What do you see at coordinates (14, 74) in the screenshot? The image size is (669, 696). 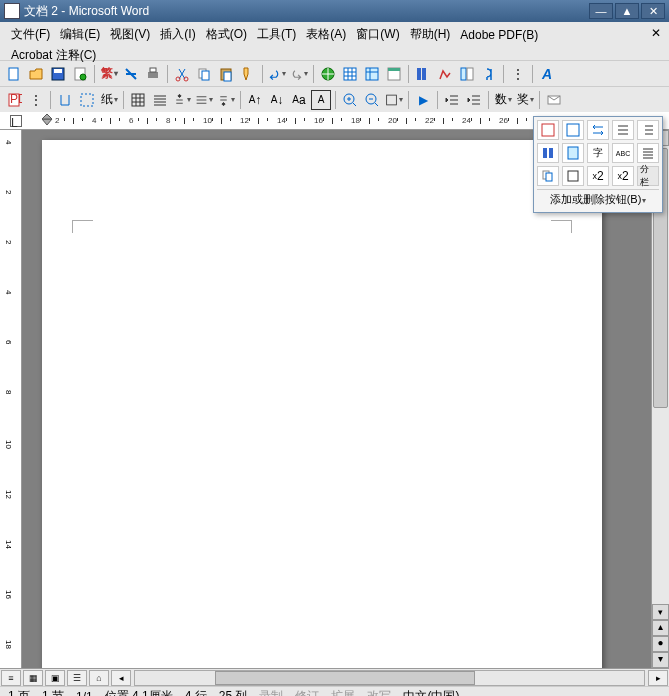 I see `new-doc-icon` at bounding box center [14, 74].